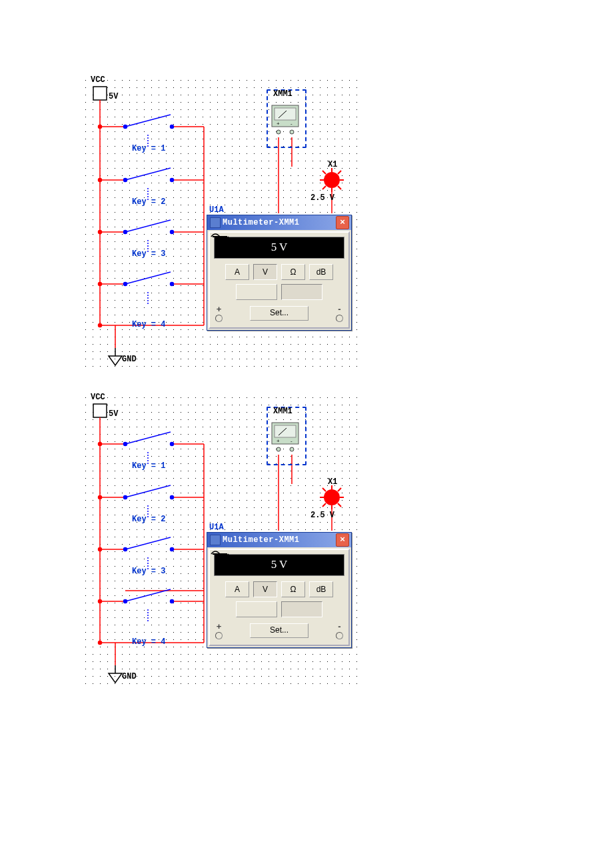 The image size is (613, 868). What do you see at coordinates (149, 466) in the screenshot?
I see `key1-label: Key = 1` at bounding box center [149, 466].